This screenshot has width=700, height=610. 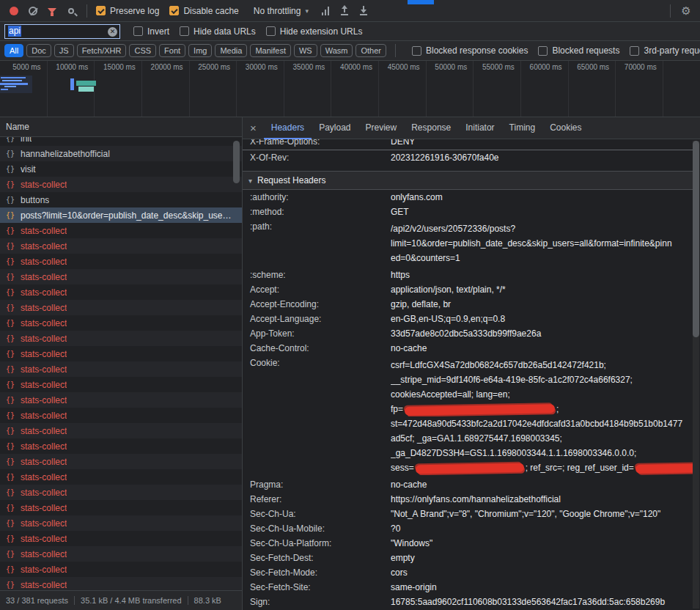 I want to click on tab-initiator: Initiator, so click(x=479, y=128).